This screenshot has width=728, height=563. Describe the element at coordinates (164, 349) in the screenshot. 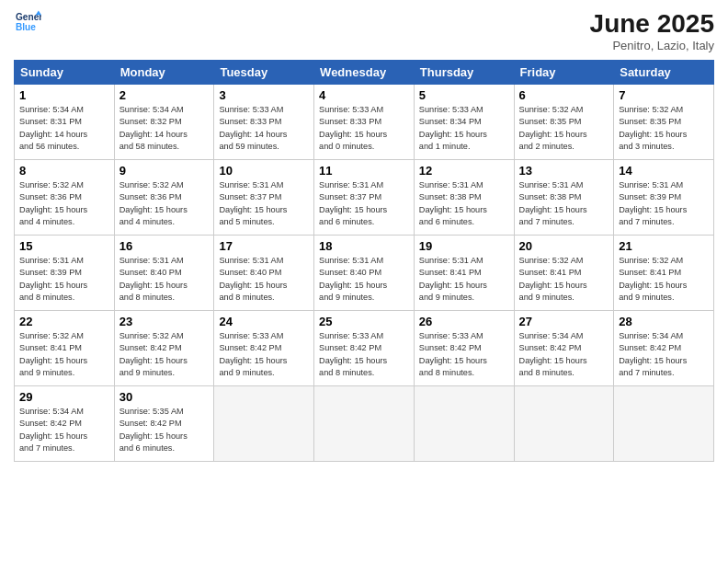

I see `table-row: 23Sunrise: 5:32 AM Sunset: 8:42 PM Dayli…` at that location.